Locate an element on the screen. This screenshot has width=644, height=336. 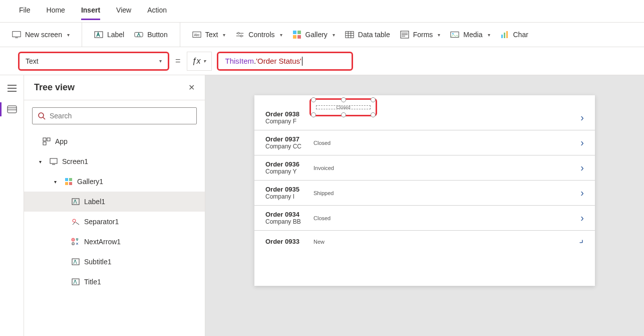
gallery-item-title: Order 0935 is located at coordinates (288, 190).